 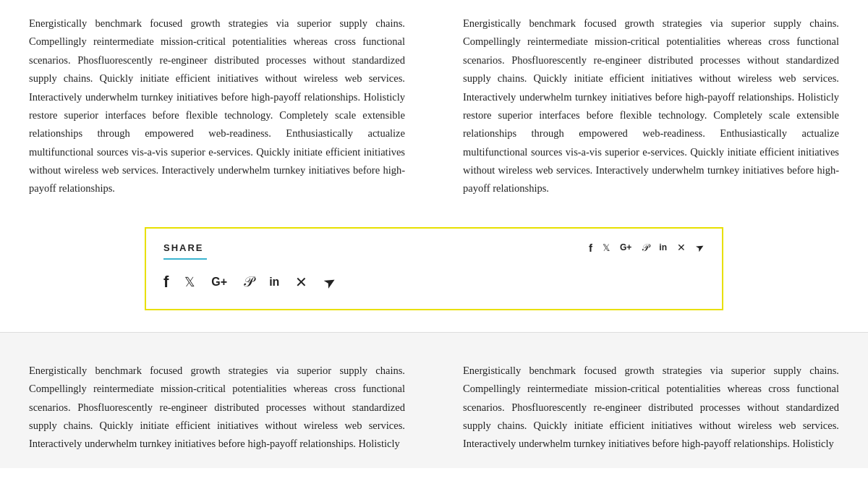 What do you see at coordinates (647, 247) in the screenshot?
I see `share-icons-inline: f 𝕏 G+ 𝒫 in ✕ ➤` at bounding box center [647, 247].